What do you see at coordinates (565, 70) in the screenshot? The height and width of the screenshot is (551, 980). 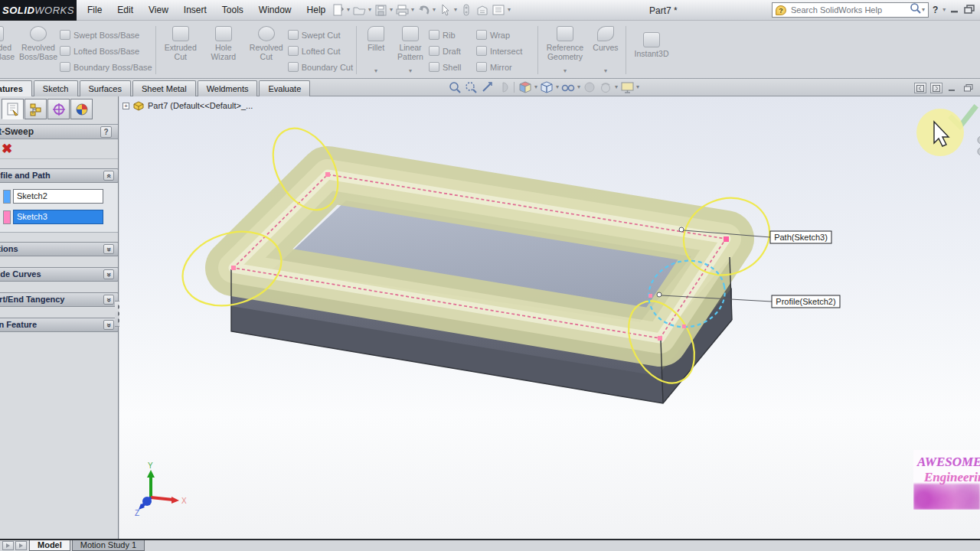 I see `reference-geometry-caret: ▾` at bounding box center [565, 70].